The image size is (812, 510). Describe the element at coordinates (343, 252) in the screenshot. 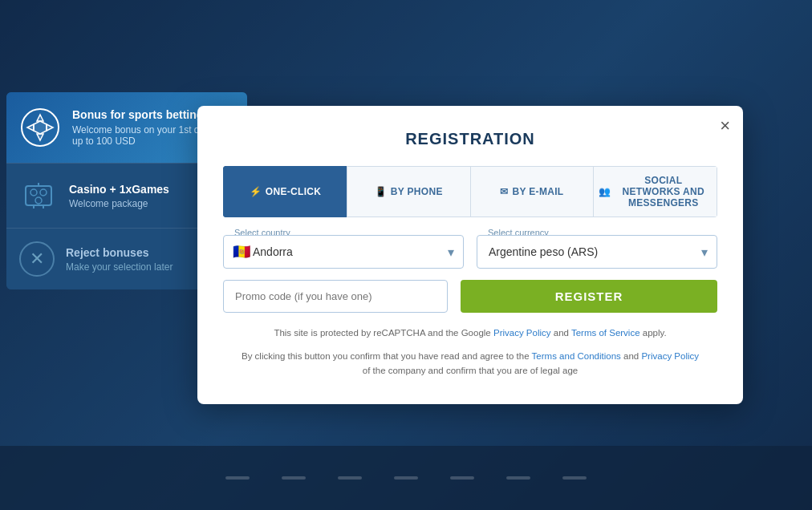

I see `country-select: Andorra` at that location.